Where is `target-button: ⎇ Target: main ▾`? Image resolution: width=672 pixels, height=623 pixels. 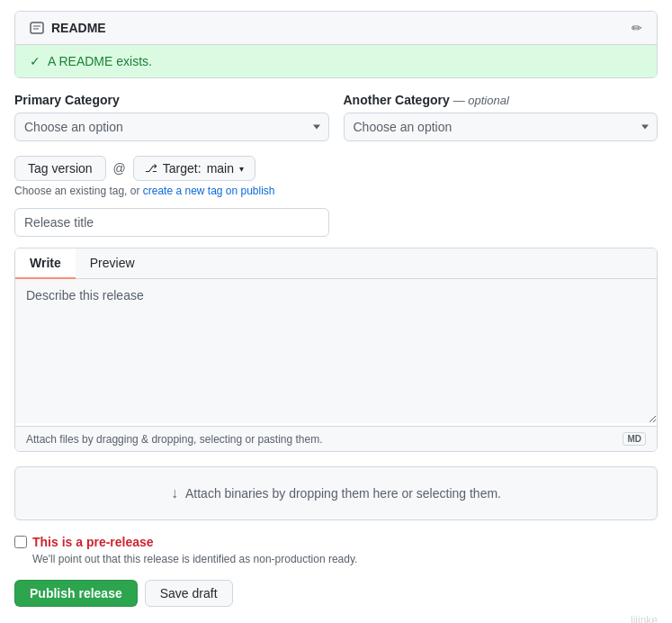
target-button: ⎇ Target: main ▾ is located at coordinates (194, 168).